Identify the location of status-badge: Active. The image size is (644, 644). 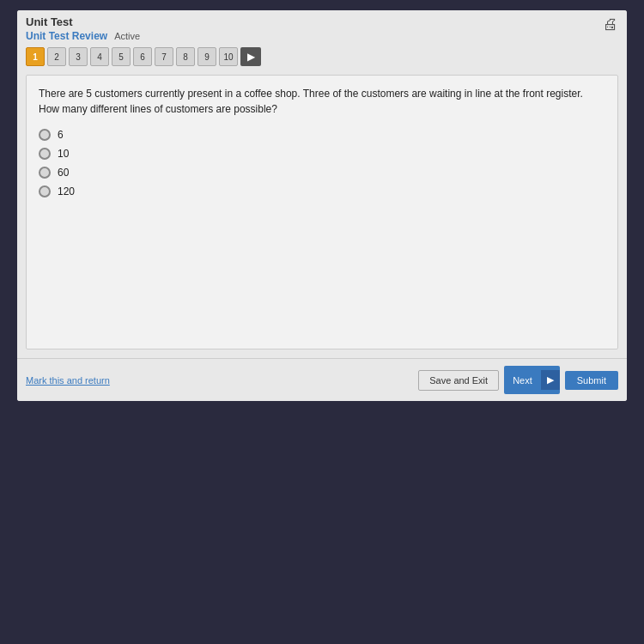
(127, 36).